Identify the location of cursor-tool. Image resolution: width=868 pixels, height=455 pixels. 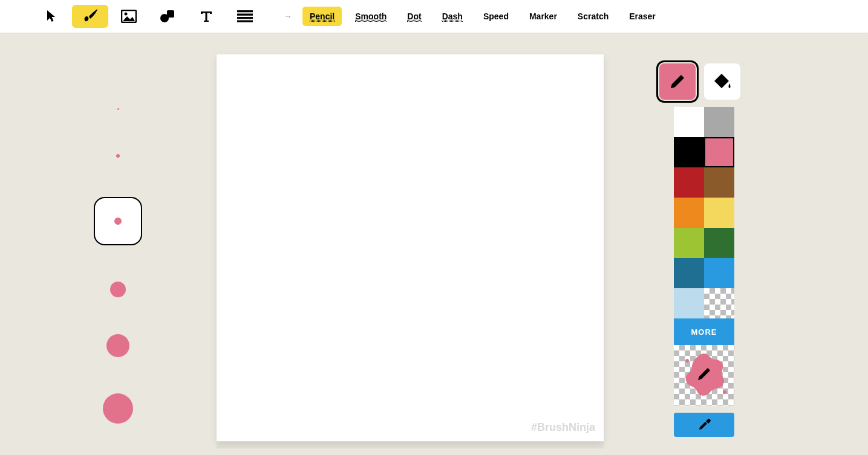
(51, 16).